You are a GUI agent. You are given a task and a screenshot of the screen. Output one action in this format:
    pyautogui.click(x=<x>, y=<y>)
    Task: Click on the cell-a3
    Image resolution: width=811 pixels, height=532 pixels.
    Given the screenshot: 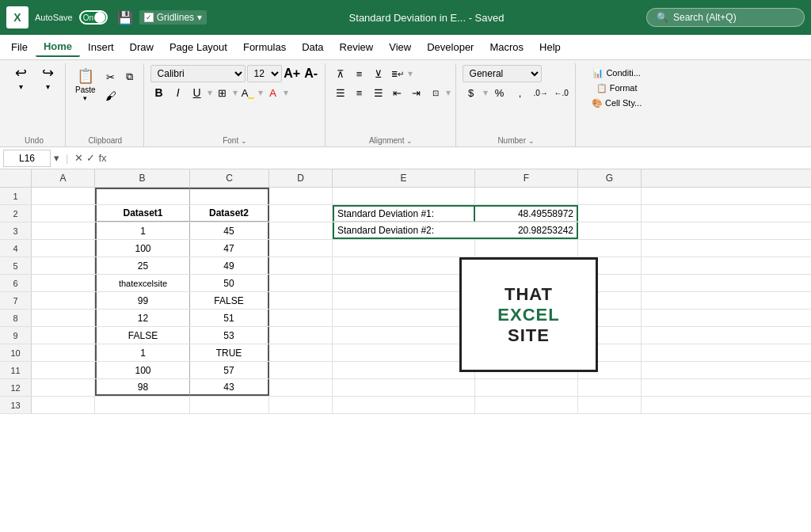 What is the action you would take?
    pyautogui.click(x=63, y=231)
    